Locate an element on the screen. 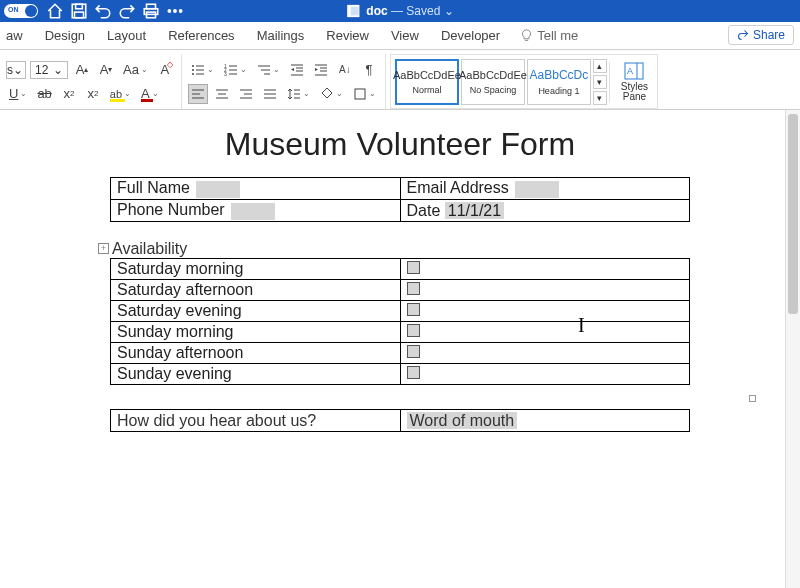 The width and height of the screenshot is (800, 588). home-icon is located at coordinates (55, 11).